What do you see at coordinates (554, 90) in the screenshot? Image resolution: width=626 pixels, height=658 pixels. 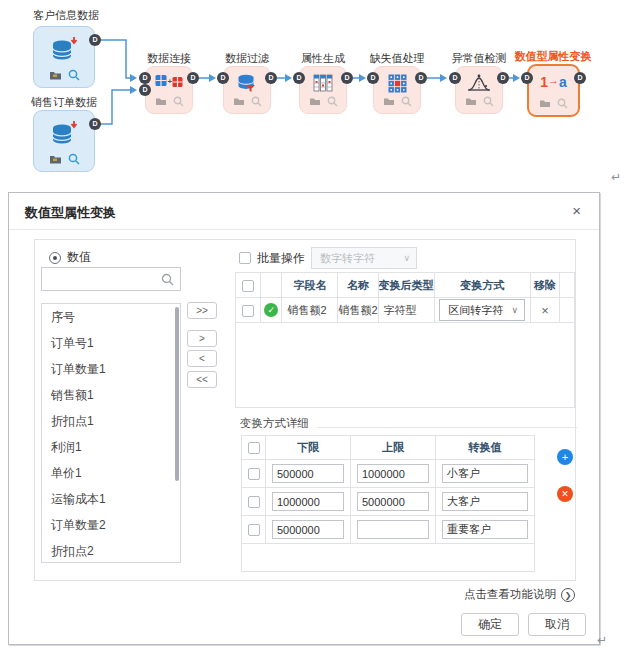 I see `node-numeric-transform: 1→a` at bounding box center [554, 90].